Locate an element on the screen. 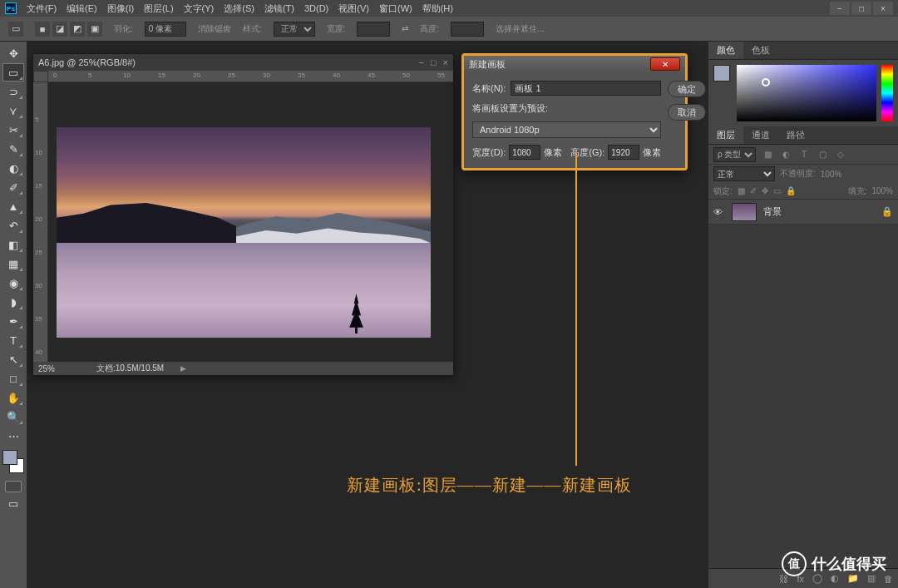  marquee-tool-icon: ▭ is located at coordinates (16, 29).